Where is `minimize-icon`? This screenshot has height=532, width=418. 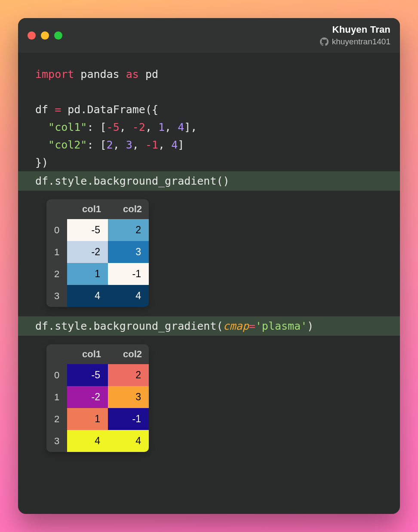 minimize-icon is located at coordinates (45, 35).